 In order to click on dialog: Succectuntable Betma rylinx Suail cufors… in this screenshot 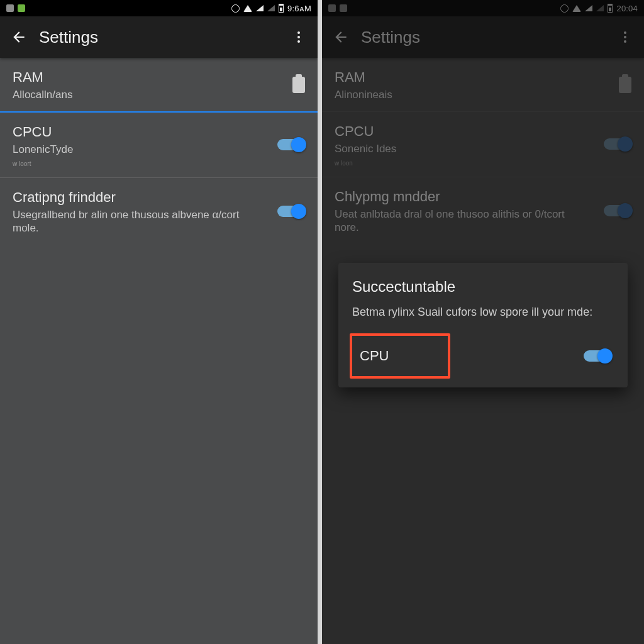, I will do `click(483, 325)`.